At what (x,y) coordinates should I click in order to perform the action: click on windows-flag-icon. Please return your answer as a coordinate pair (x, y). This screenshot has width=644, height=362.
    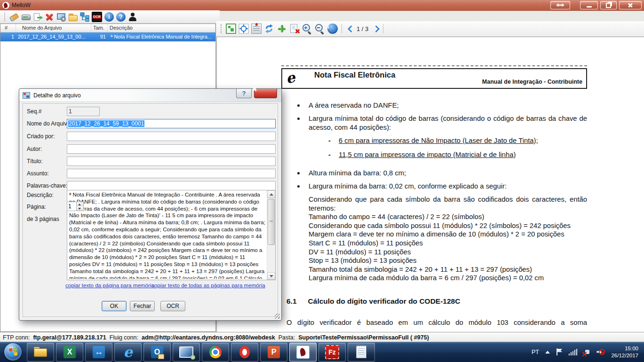
    Looking at the image, I should click on (13, 352).